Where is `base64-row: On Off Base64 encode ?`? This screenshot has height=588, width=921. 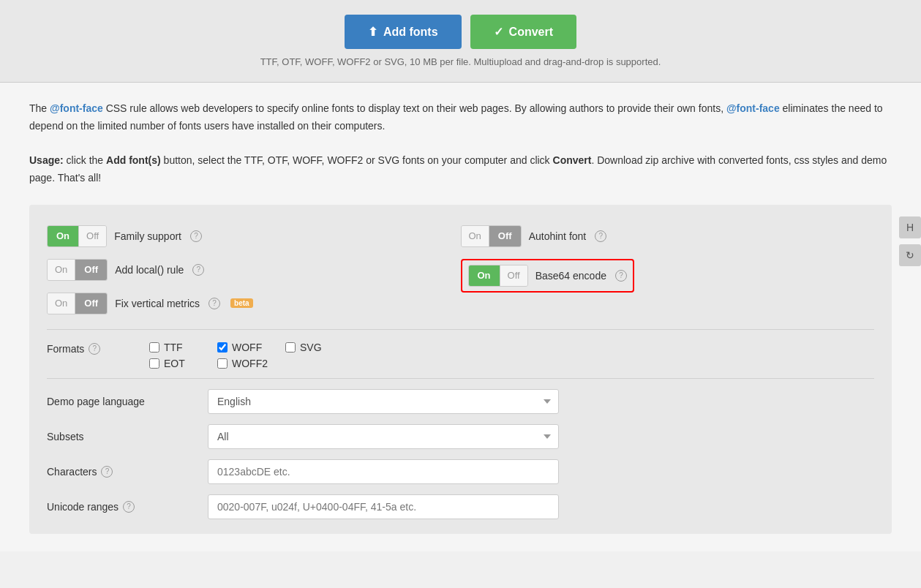 base64-row: On Off Base64 encode ? is located at coordinates (668, 276).